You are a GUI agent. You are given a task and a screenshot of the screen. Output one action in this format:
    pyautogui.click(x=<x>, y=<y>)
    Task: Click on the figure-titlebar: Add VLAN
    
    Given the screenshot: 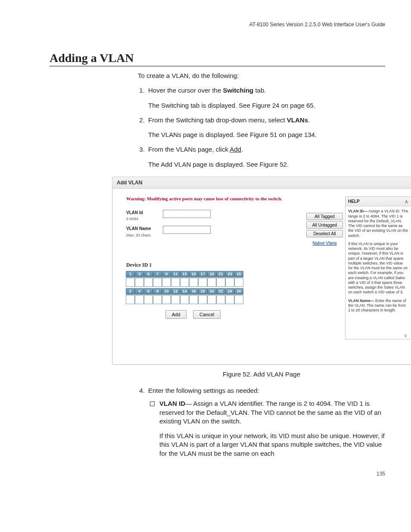 What is the action you would take?
    pyautogui.click(x=262, y=183)
    